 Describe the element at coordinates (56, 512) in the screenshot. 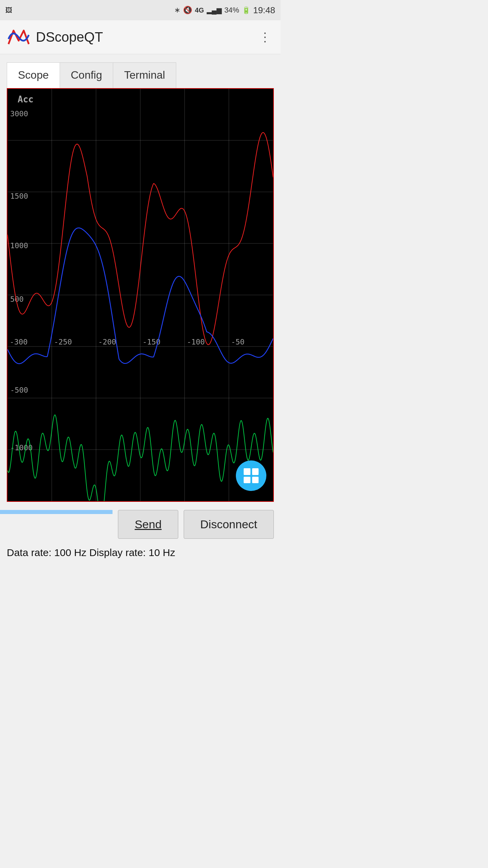

I see `input-area` at that location.